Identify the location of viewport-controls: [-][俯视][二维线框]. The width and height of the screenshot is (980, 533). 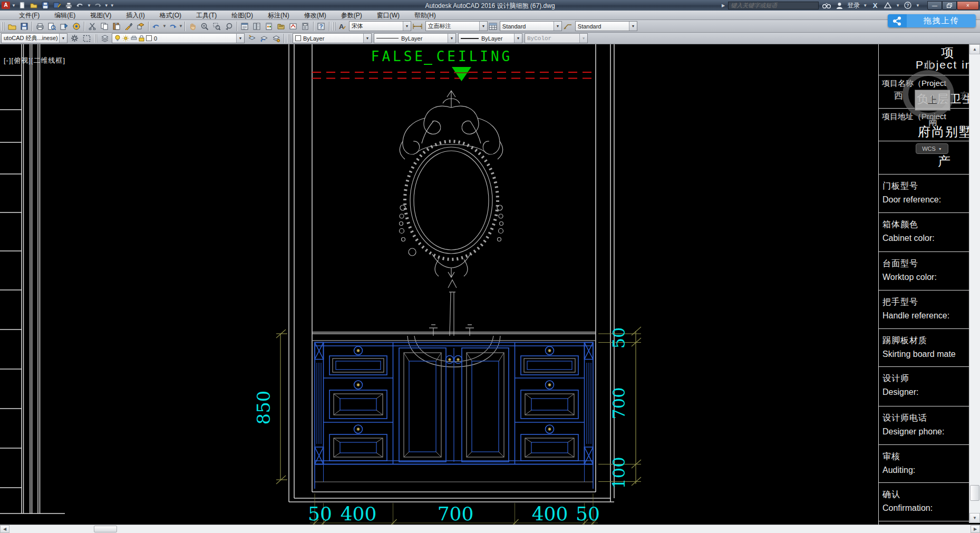
(35, 61).